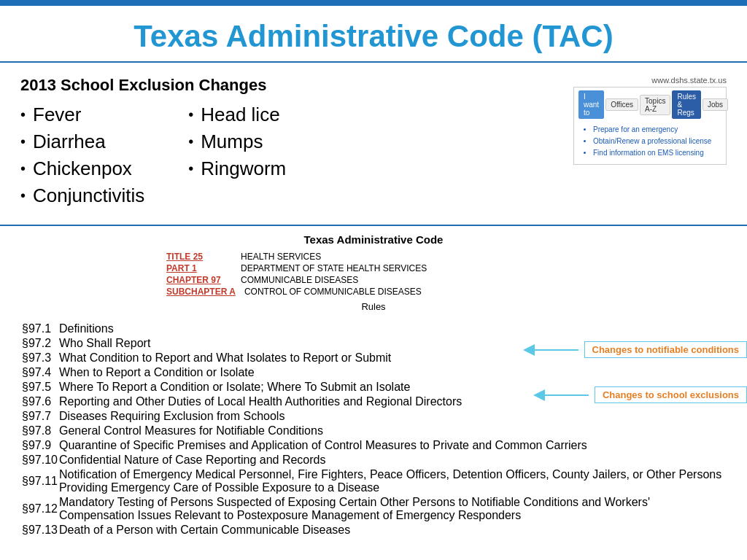  I want to click on rule-id: §97.11, so click(39, 481).